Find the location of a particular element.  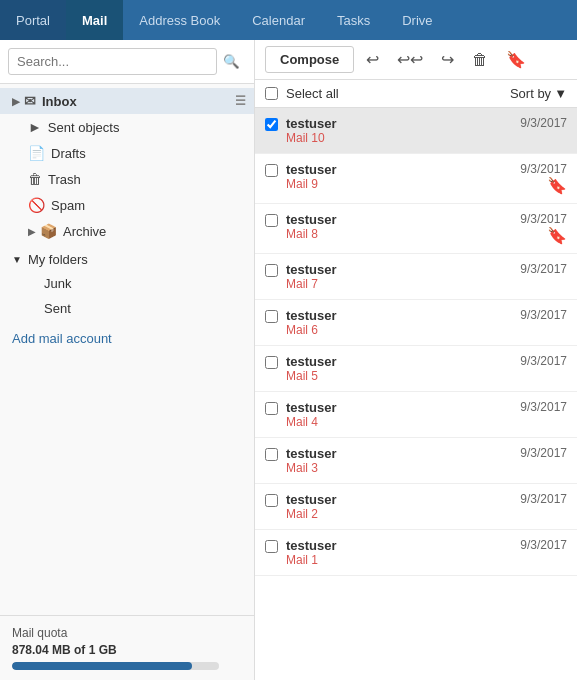

mail-row: testuser Mail 4 9/3/2017 is located at coordinates (416, 415).